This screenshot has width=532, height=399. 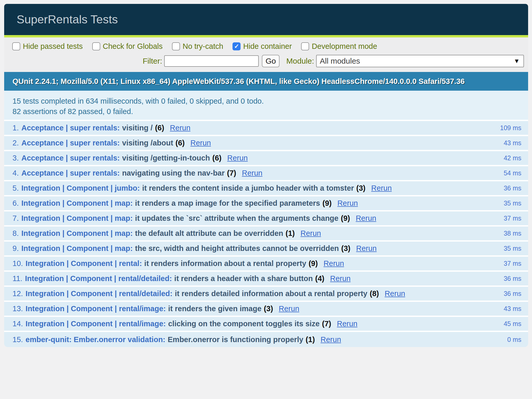 I want to click on test-row: 9. Integration | Component | map: the sr…, so click(x=266, y=249).